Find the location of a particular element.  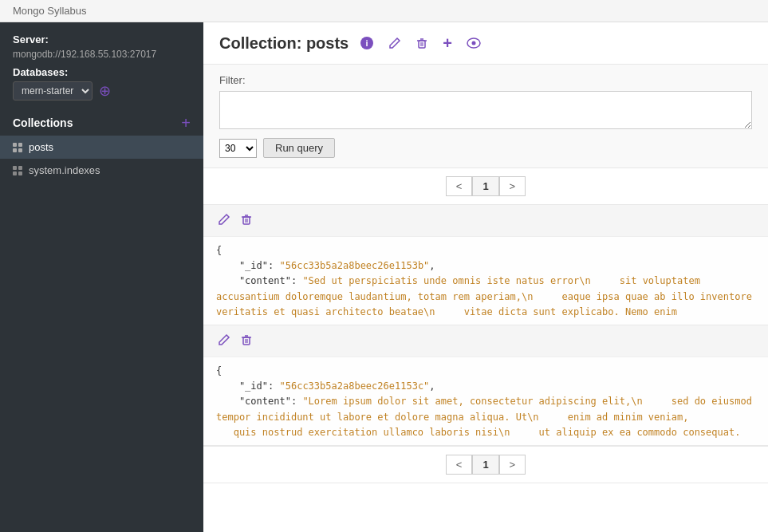

pagination-top: < 1 > is located at coordinates (486, 187).